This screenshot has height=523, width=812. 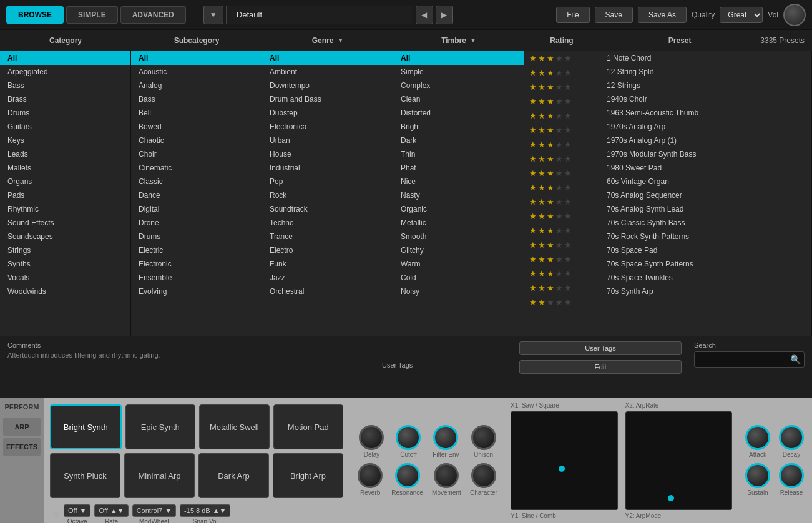 What do you see at coordinates (705, 86) in the screenshot?
I see `preset-item: 12 Strings` at bounding box center [705, 86].